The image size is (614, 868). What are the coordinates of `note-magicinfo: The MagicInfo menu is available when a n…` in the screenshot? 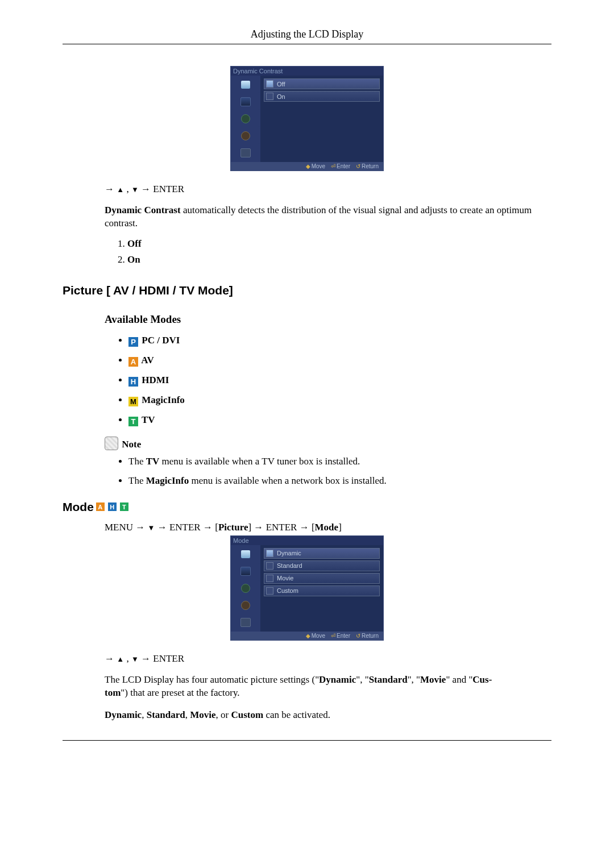 It's located at (340, 481).